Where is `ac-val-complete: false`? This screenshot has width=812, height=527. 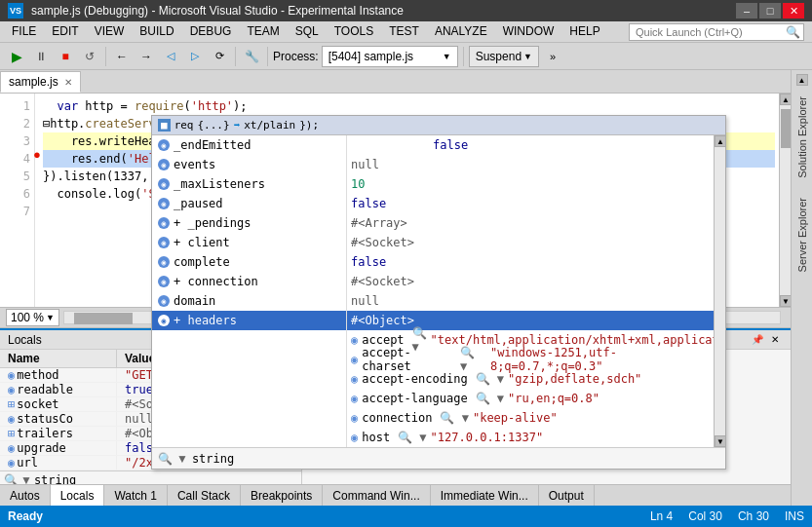
ac-val-complete: false is located at coordinates (530, 262).